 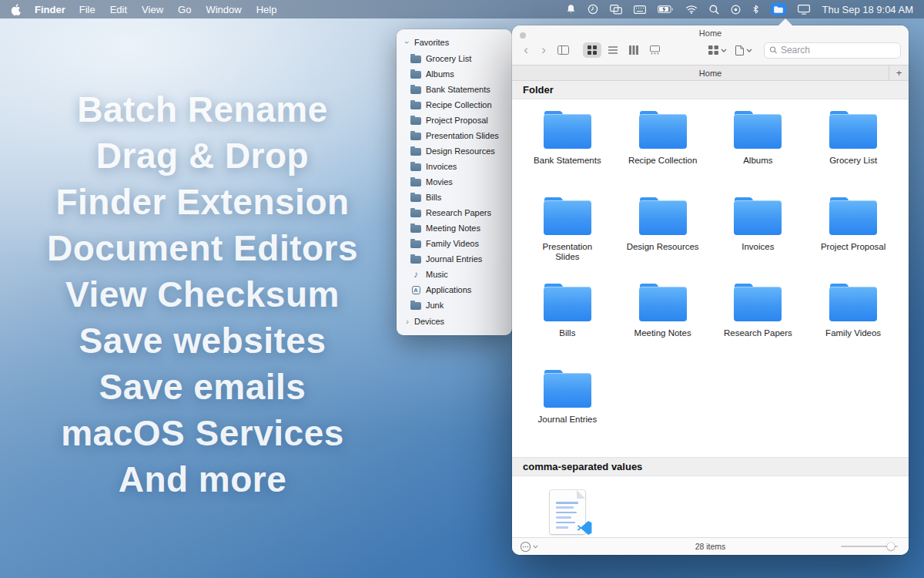 I want to click on sidebar-item-label: Grocery List, so click(x=448, y=59).